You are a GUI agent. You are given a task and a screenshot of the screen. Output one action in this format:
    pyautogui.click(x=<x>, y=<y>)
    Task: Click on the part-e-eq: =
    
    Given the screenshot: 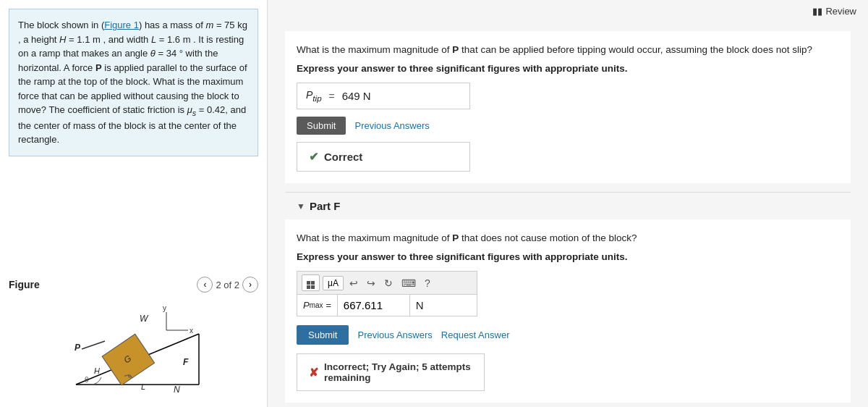 What is the action you would take?
    pyautogui.click(x=332, y=96)
    